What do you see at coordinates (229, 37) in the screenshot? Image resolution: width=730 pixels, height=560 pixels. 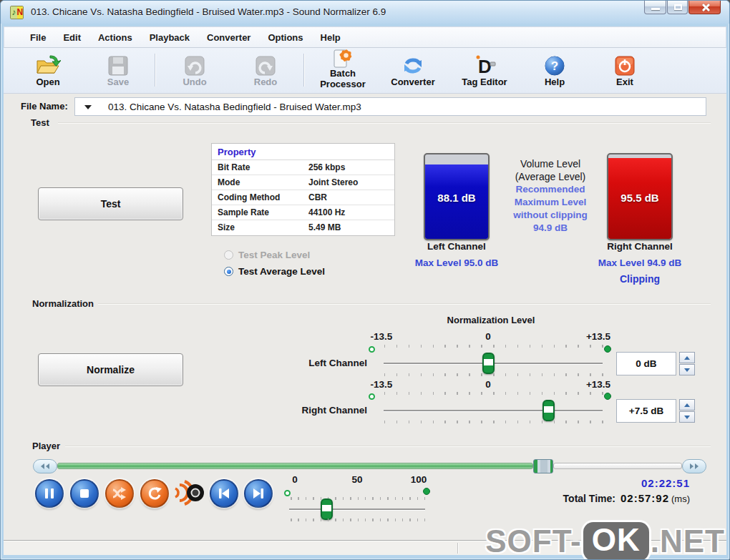 I see `menu-converter: Converter` at bounding box center [229, 37].